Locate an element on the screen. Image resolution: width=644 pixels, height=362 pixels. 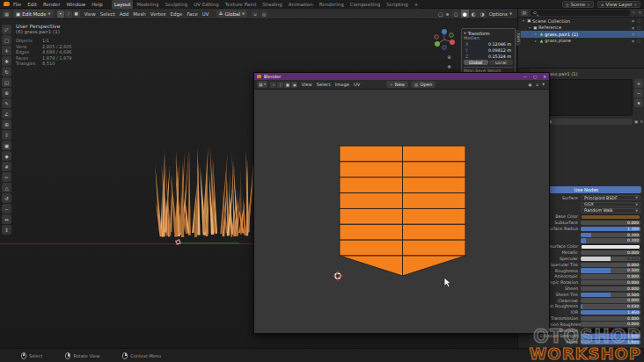
workspace-tab: Layout is located at coordinates (123, 4).